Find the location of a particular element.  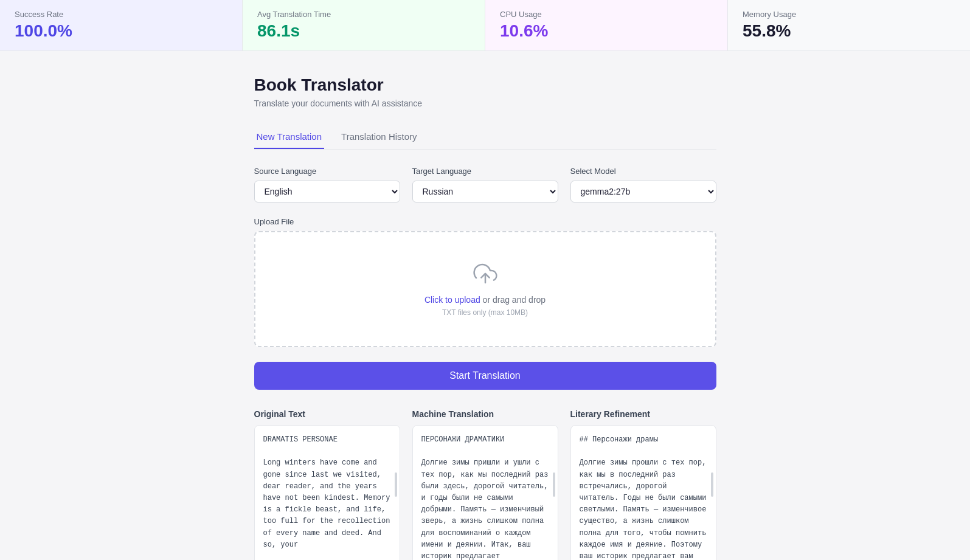

upload-area: Click to upload or drag and drop TXT fil… is located at coordinates (485, 289).